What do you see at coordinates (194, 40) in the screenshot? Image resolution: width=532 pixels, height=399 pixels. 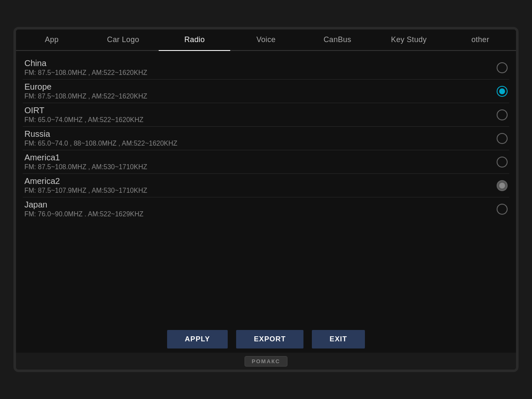 I see `tab-radio: Radio` at bounding box center [194, 40].